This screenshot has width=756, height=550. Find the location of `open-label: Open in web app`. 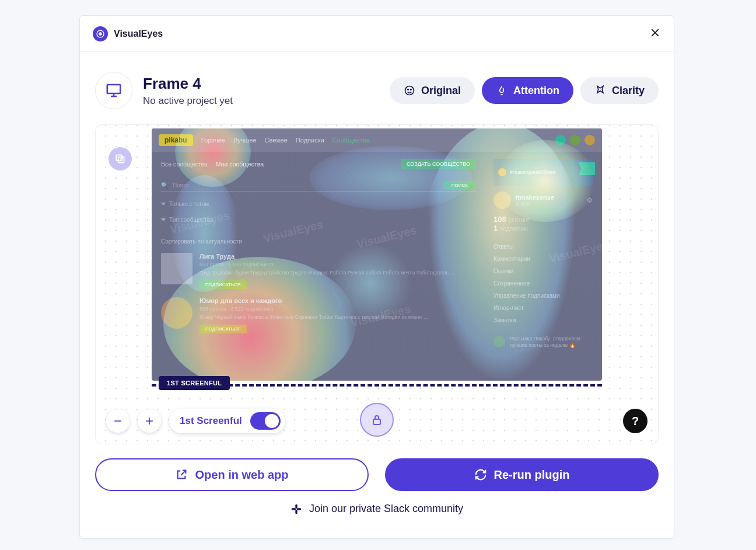

open-label: Open in web app is located at coordinates (242, 475).